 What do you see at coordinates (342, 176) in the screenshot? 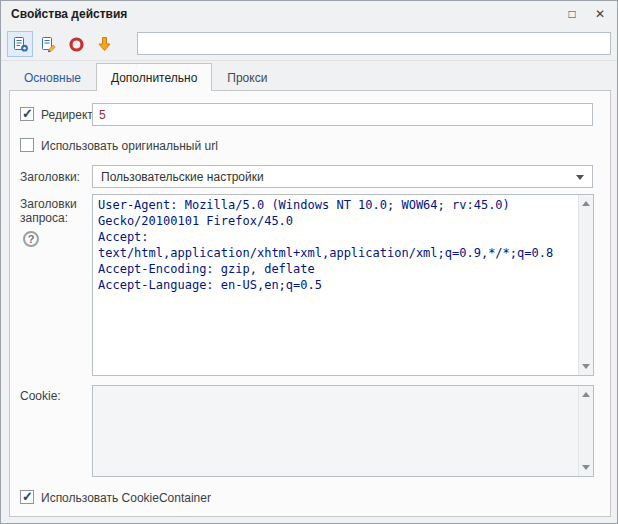
I see `headers-dropdown: Пользовательские настройки` at bounding box center [342, 176].